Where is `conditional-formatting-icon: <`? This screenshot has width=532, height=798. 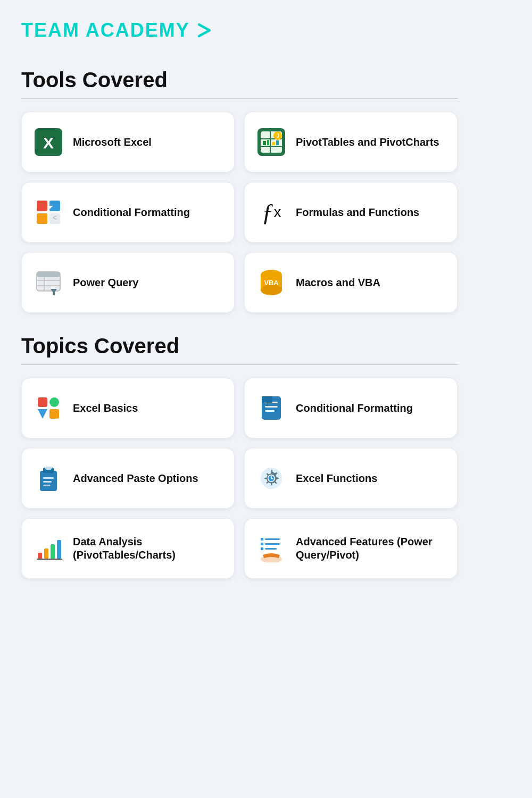 conditional-formatting-icon: < is located at coordinates (48, 212).